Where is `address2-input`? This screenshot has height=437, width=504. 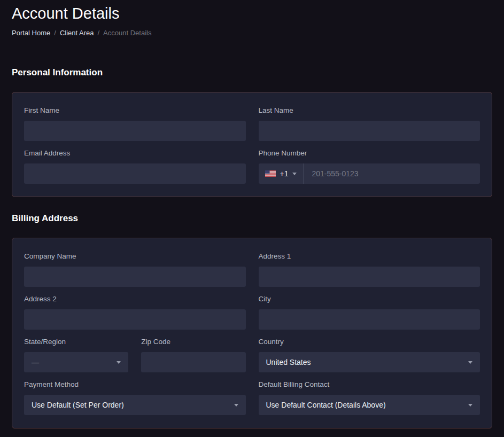
address2-input is located at coordinates (135, 319).